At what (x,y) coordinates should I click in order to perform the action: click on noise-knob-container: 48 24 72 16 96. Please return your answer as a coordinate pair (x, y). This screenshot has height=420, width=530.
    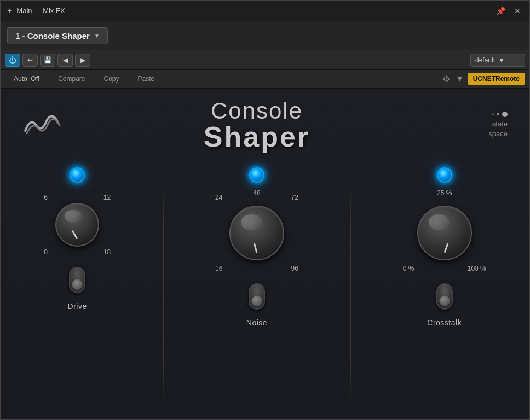
    Looking at the image, I should click on (257, 233).